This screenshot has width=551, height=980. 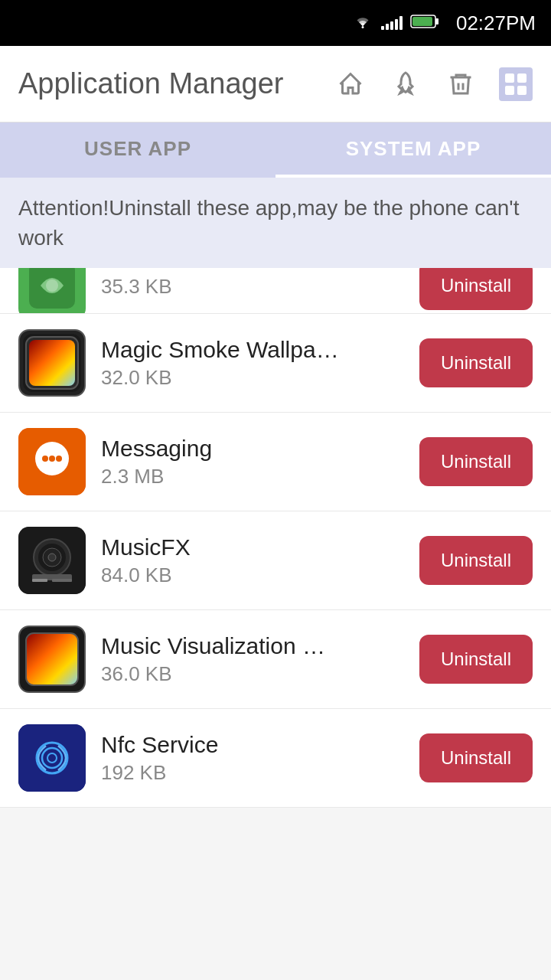 What do you see at coordinates (406, 84) in the screenshot?
I see `rocket-icon` at bounding box center [406, 84].